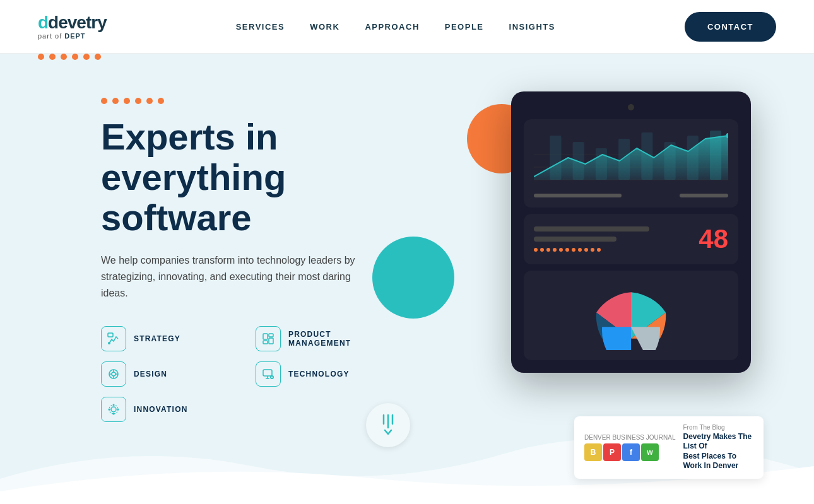 Image resolution: width=814 pixels, height=504 pixels. Describe the element at coordinates (616, 250) in the screenshot. I see `metric-dots` at that location.